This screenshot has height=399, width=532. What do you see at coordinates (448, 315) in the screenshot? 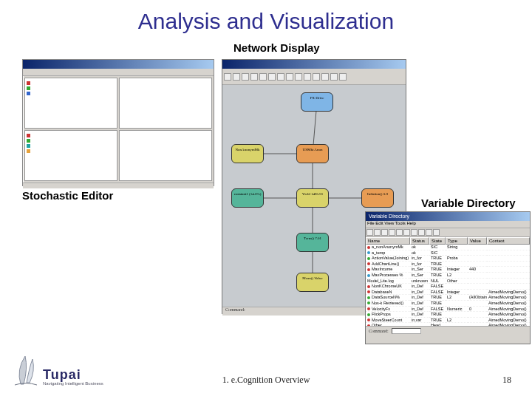
I see `table-row: FlickPropsin_DefTRUEAimedMovingDemo()` at bounding box center [448, 315].